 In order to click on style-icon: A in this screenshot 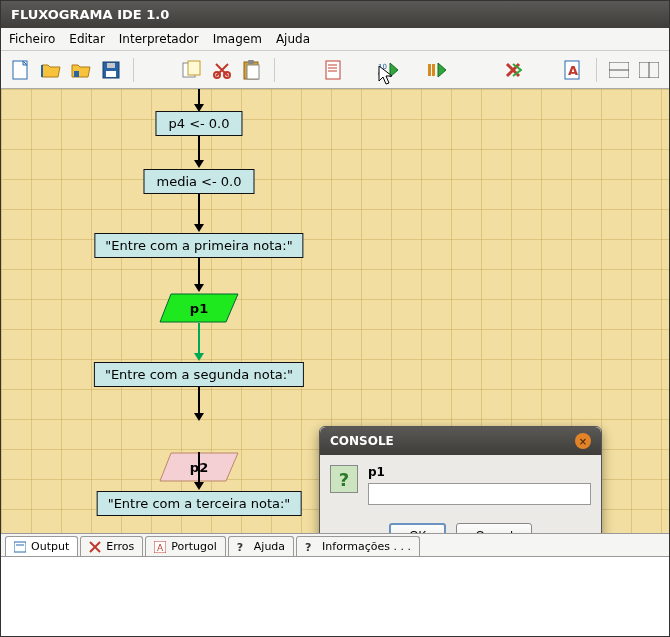, I will do `click(574, 70)`.